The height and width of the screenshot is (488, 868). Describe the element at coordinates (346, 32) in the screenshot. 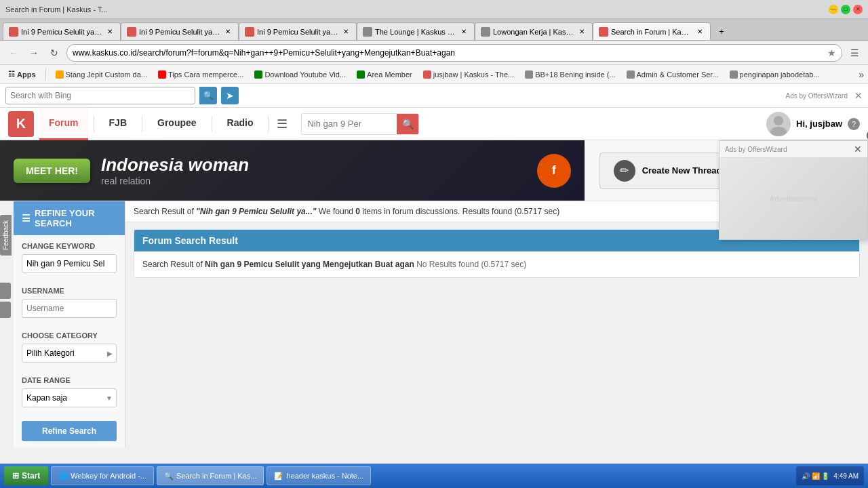

I see `tab-close-3: ✕` at that location.